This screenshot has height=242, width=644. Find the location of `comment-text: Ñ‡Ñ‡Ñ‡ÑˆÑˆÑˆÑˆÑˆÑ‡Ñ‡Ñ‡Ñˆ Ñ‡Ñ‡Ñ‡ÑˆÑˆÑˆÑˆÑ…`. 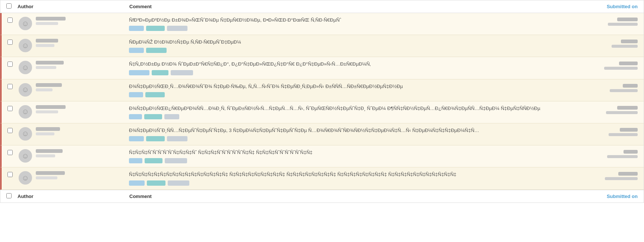

comment-text: Ñ‡Ñ‡Ñ‡ÑˆÑˆÑˆÑˆÑˆÑ‡Ñ‡Ñ‡Ñˆ Ñ‡Ñ‡Ñ‡ÑˆÑˆÑˆÑˆÑ… is located at coordinates (342, 153).